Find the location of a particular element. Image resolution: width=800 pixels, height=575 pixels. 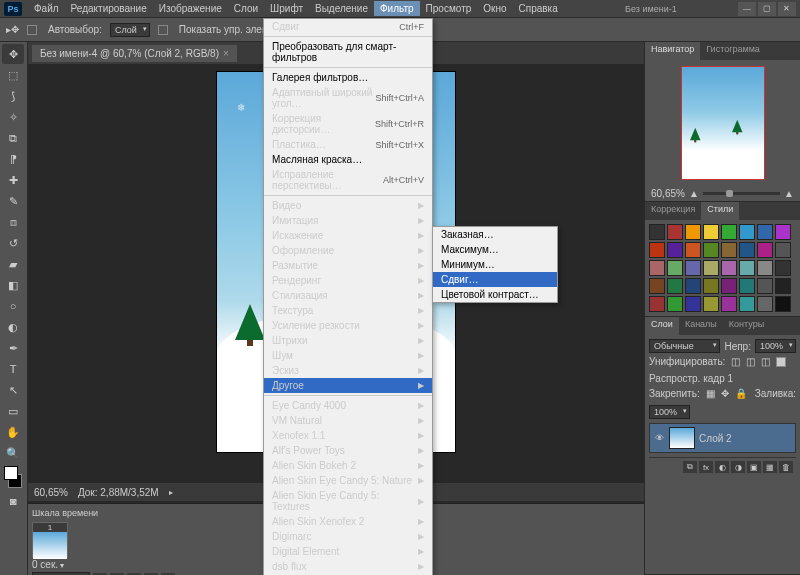

dodge-tool: ◐ is located at coordinates (13, 327).